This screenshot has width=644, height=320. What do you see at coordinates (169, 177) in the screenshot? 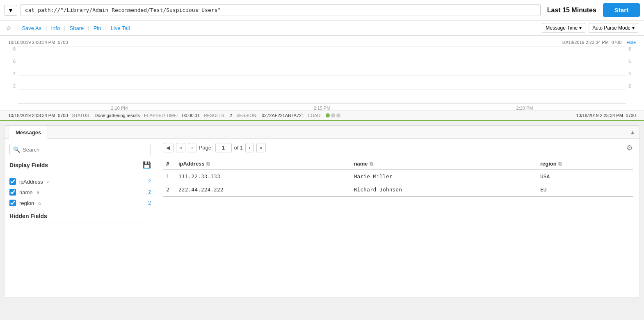
I see `cell-num: 1` at bounding box center [169, 177].